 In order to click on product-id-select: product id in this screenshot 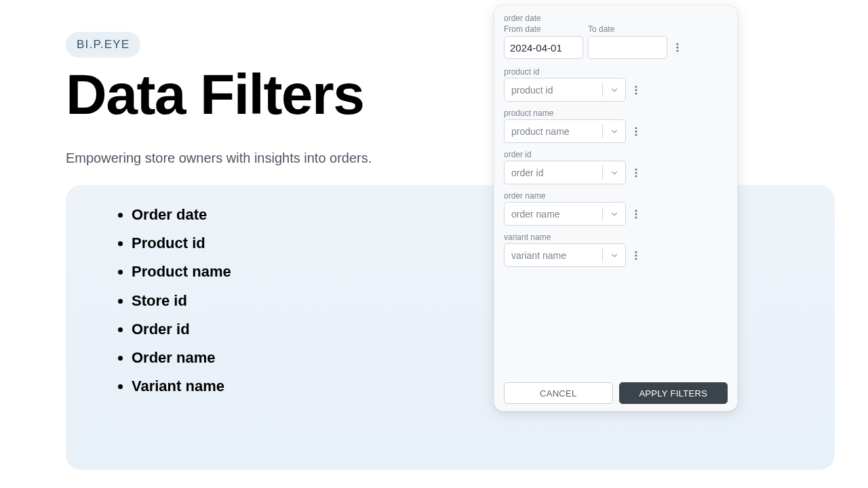, I will do `click(565, 89)`.